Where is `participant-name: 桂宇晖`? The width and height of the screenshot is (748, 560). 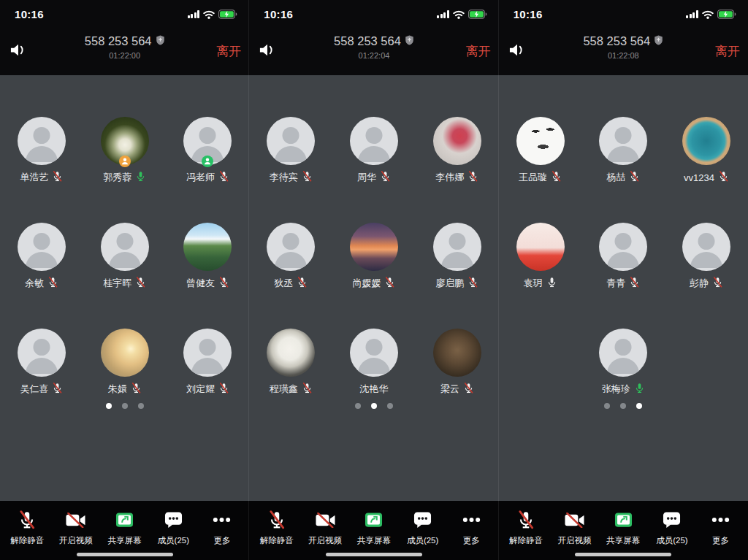
participant-name: 桂宇晖 is located at coordinates (117, 283).